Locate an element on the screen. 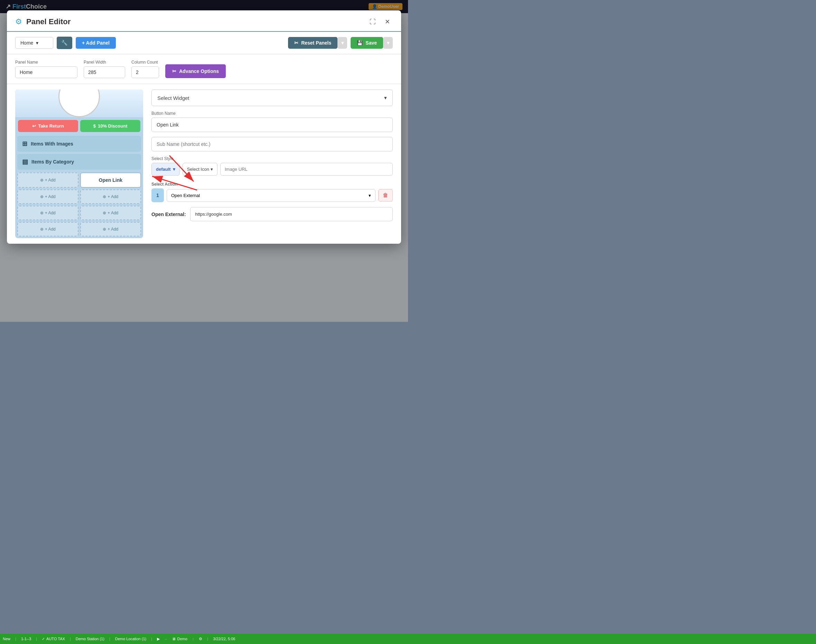  style-default-label: default is located at coordinates (164, 169).